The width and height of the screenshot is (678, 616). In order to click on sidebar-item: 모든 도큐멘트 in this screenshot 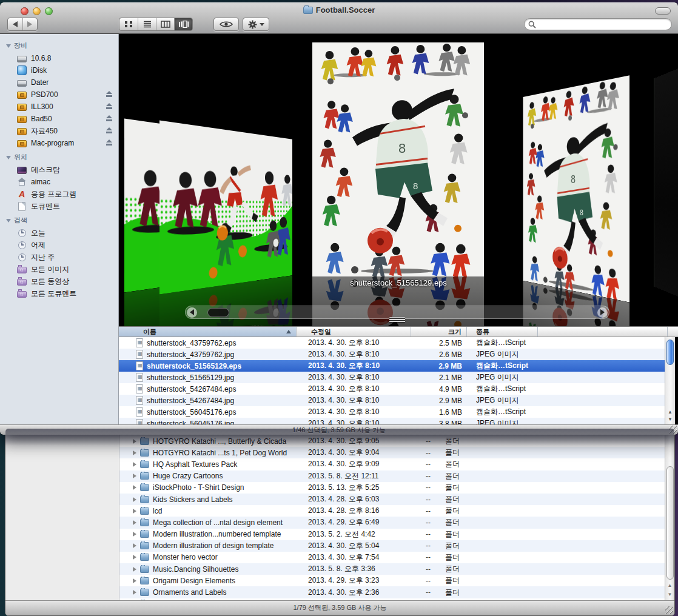, I will do `click(59, 293)`.